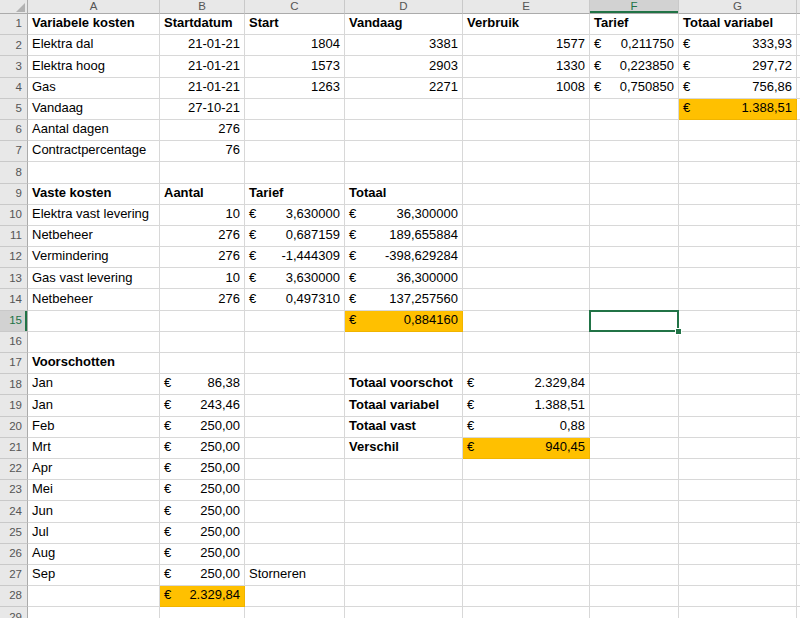 This screenshot has width=800, height=618. I want to click on cell-D24, so click(404, 512).